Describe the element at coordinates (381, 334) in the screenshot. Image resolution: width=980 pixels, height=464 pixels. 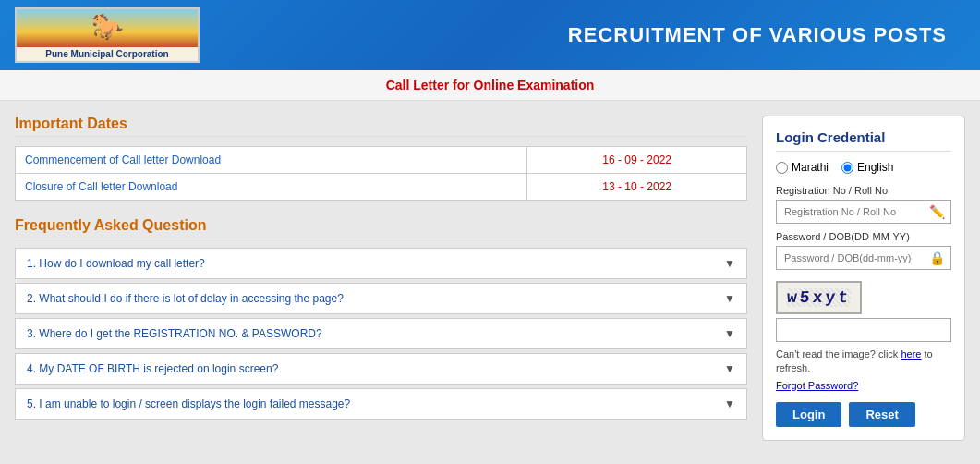
I see `faq-item-3: 3. Where do I get the REGISTRATION NO. &…` at that location.